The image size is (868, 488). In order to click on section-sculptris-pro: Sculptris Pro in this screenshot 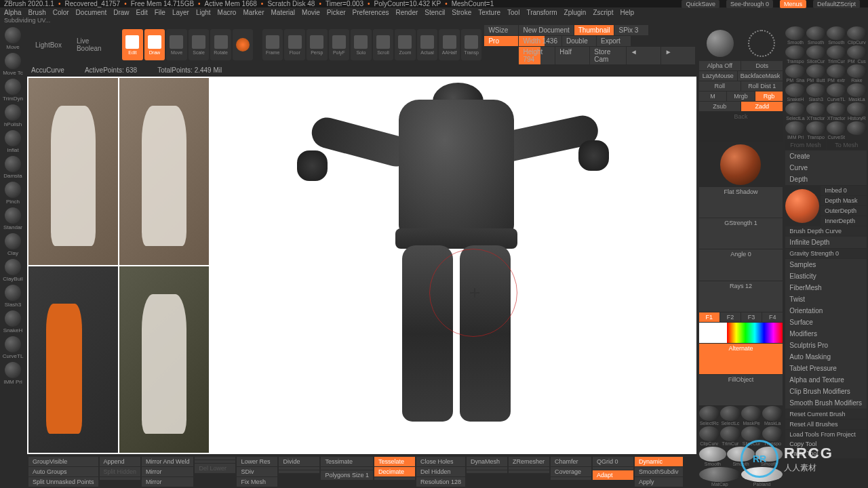, I will do `click(826, 346)`.